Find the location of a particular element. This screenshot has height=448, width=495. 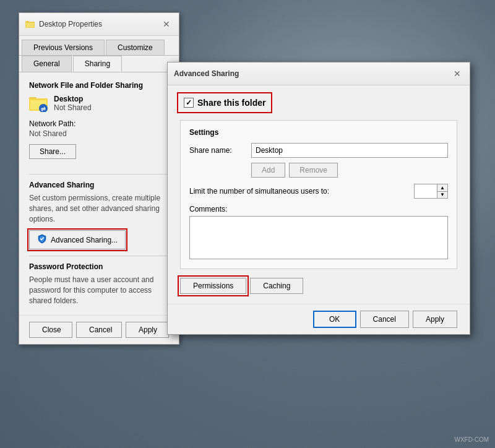

close-icon: ✕ is located at coordinates (166, 24).